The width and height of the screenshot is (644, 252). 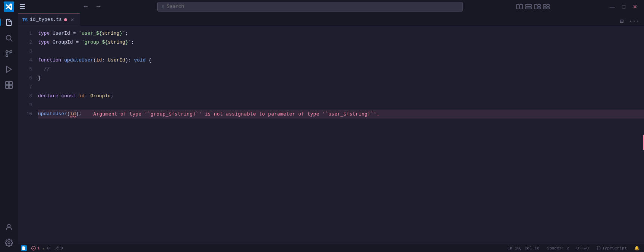 I want to click on git-branch-text: 0, so click(x=62, y=248).